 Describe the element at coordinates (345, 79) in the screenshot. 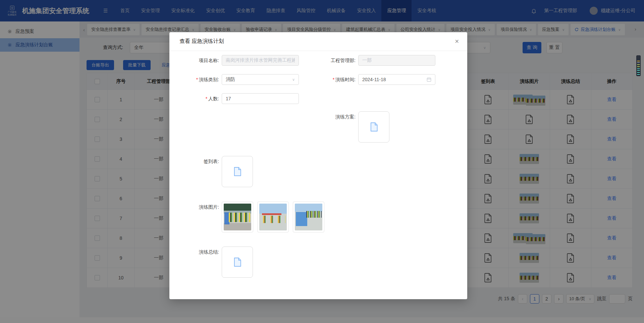

I see `drill-time-label: 演练时间:` at that location.